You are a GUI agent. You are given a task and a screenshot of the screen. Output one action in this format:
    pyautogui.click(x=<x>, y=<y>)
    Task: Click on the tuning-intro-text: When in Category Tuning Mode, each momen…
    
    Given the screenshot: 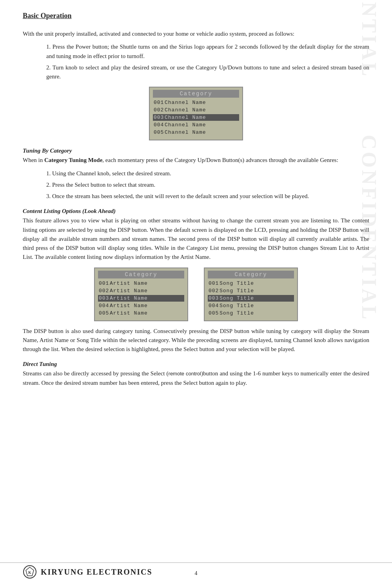 What is the action you would take?
    pyautogui.click(x=196, y=160)
    